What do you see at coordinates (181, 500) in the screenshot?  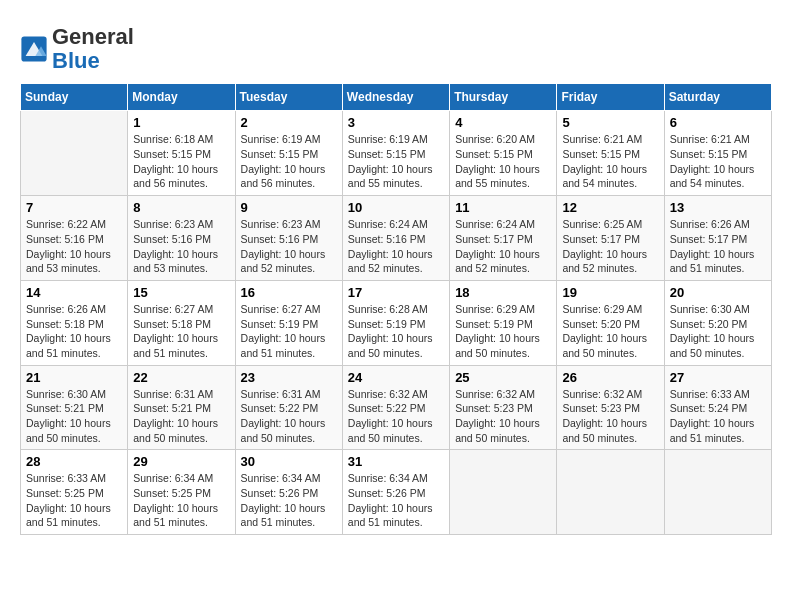 I see `day-info: Sunrise: 6:34 AMSunset: 5:25 PMDaylight:…` at bounding box center [181, 500].